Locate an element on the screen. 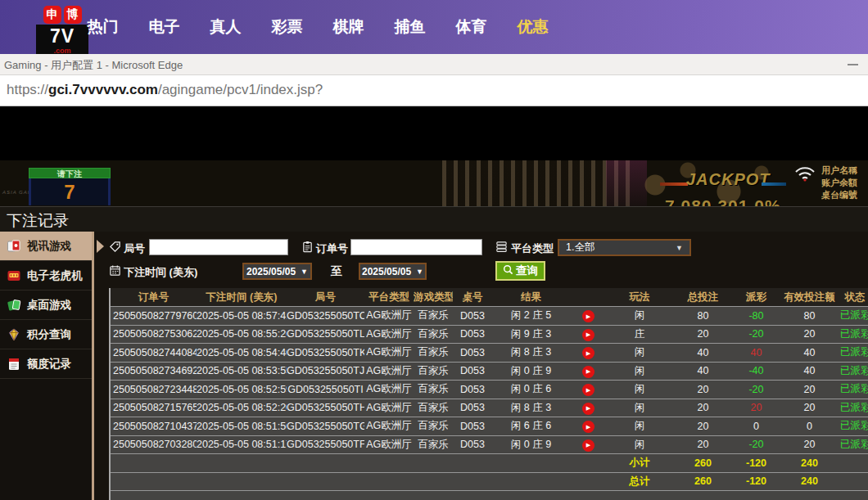 The height and width of the screenshot is (500, 868). sidebar-item-label: 额度记录 is located at coordinates (49, 364).